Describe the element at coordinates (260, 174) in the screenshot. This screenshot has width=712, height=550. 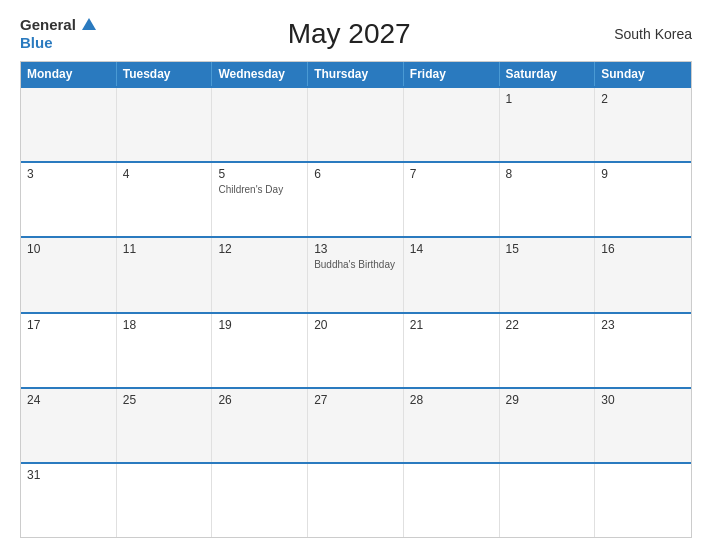
I see `day-number: 5` at that location.